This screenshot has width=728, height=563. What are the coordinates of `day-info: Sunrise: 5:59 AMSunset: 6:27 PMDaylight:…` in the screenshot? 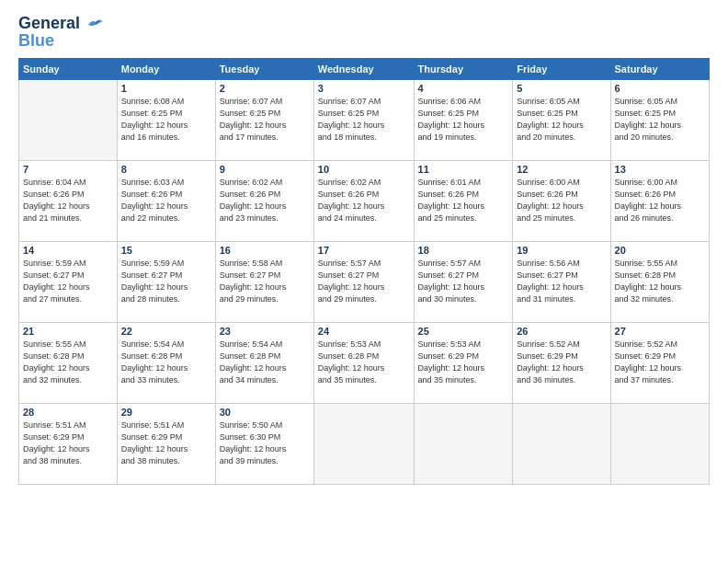 It's located at (68, 282).